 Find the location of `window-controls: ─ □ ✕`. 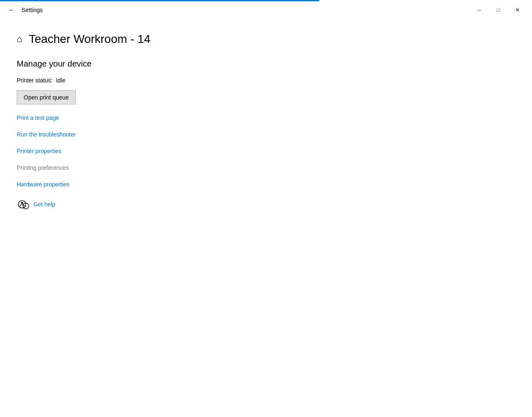

window-controls: ─ □ ✕ is located at coordinates (498, 10).